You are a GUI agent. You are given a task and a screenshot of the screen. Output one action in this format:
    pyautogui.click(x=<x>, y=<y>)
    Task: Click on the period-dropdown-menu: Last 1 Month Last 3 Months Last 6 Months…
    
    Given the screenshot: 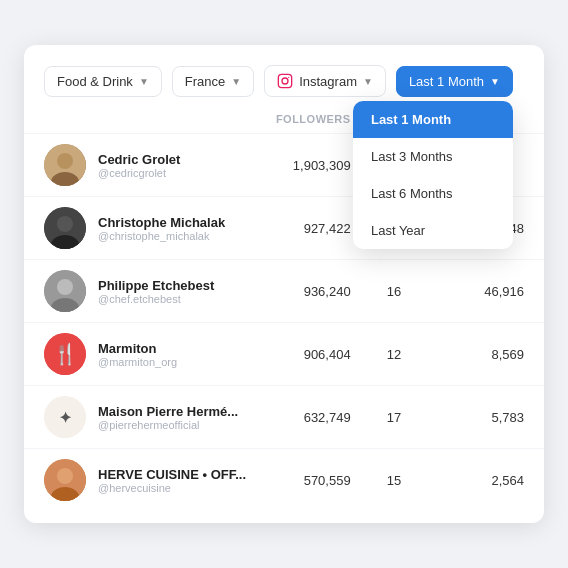 What is the action you would take?
    pyautogui.click(x=433, y=175)
    